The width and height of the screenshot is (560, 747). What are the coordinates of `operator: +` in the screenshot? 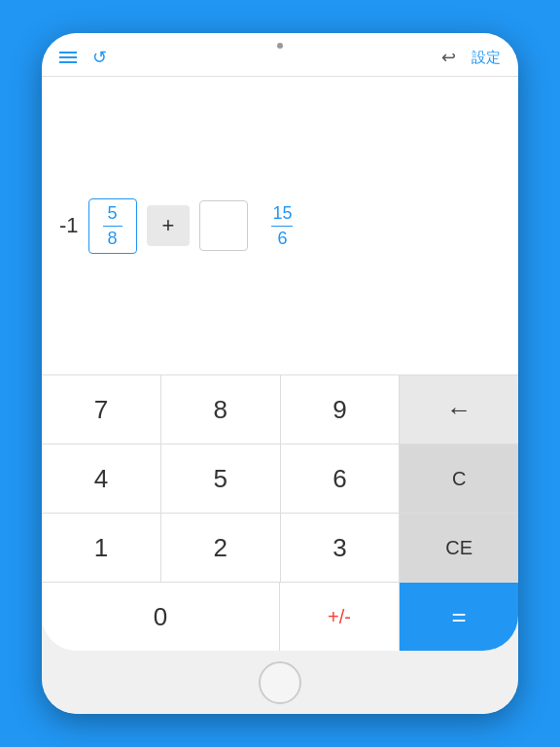 It's located at (169, 226).